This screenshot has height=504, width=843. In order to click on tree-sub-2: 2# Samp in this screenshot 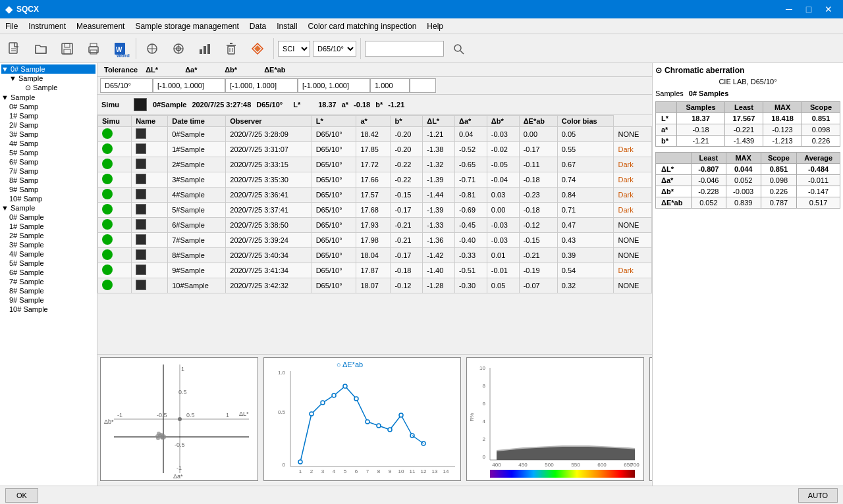, I will do `click(53, 125)`.